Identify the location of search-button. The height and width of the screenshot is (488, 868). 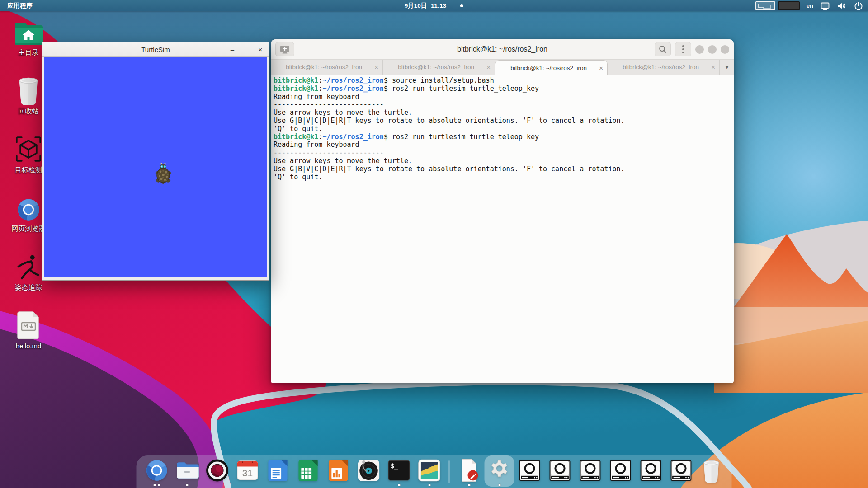
(663, 49).